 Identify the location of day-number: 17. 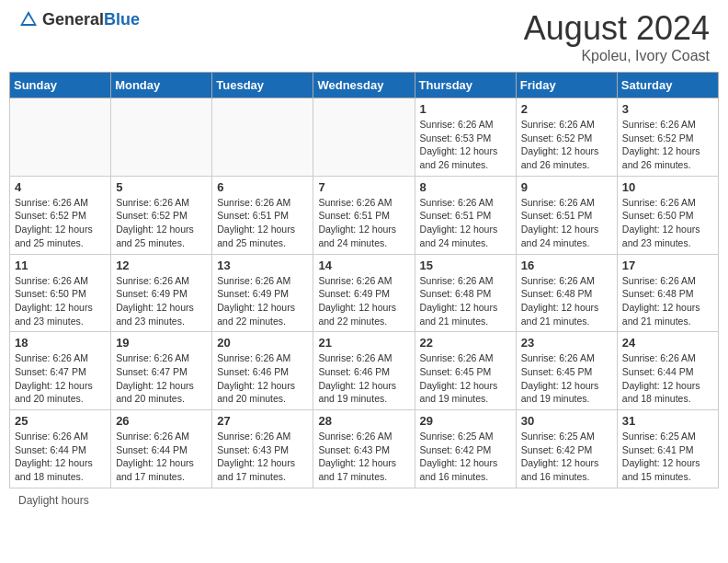
(667, 265).